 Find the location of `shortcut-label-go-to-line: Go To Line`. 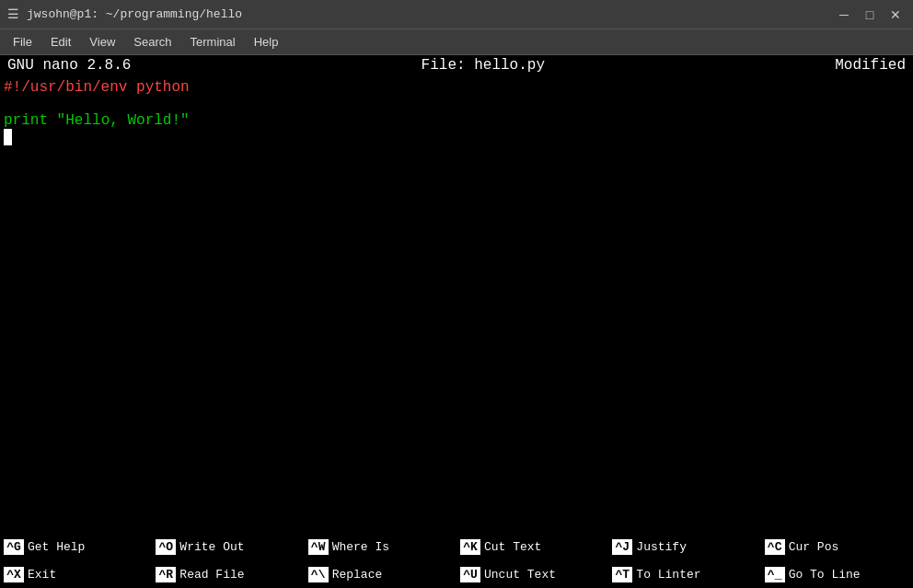

shortcut-label-go-to-line: Go To Line is located at coordinates (825, 574).